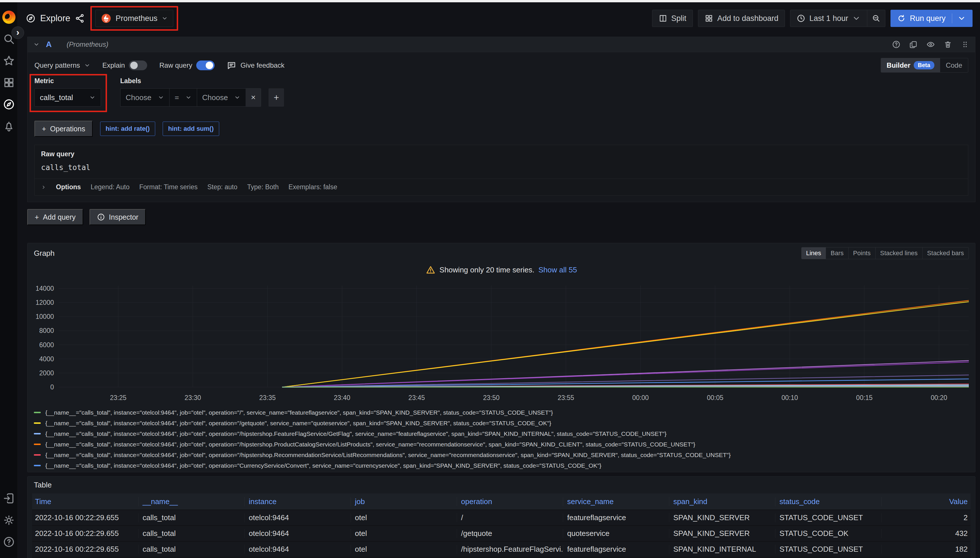 The height and width of the screenshot is (558, 980). What do you see at coordinates (183, 97) in the screenshot?
I see `label-operator-select: =` at bounding box center [183, 97].